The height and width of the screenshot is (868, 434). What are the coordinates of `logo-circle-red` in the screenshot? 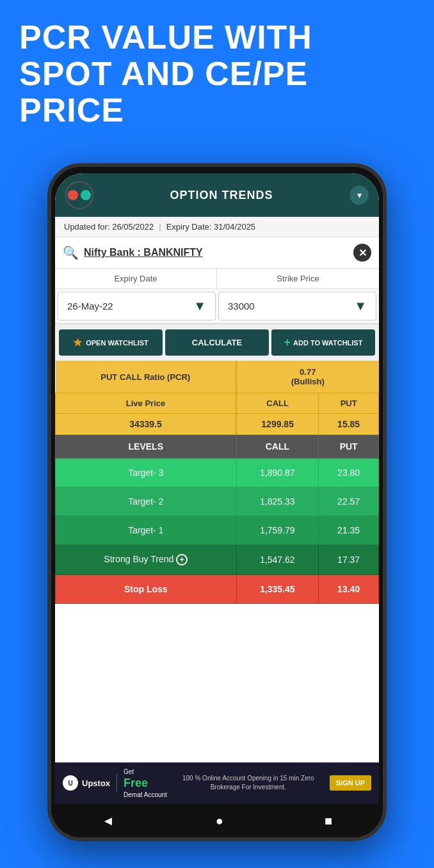 It's located at (73, 195).